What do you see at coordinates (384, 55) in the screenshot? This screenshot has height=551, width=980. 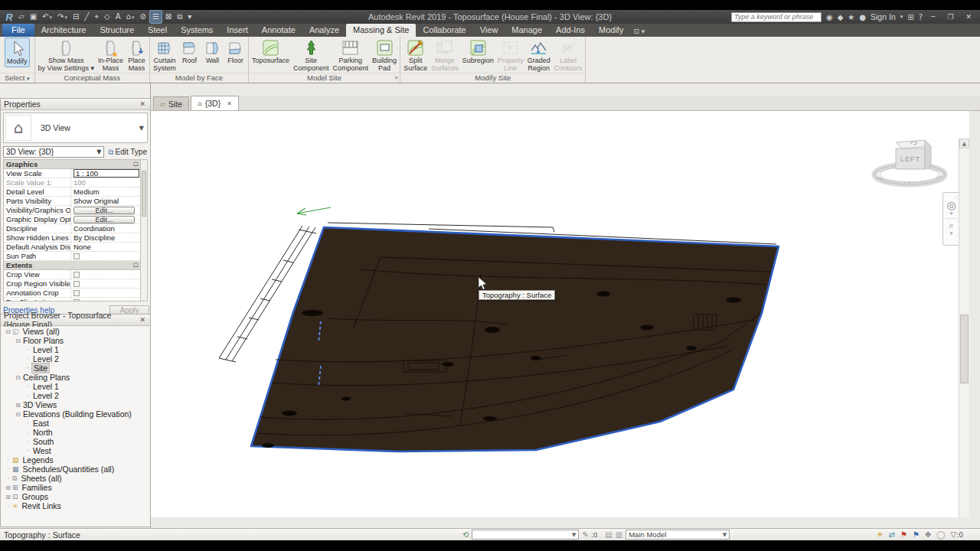 I see `building-pad-button: BuildingPad` at bounding box center [384, 55].